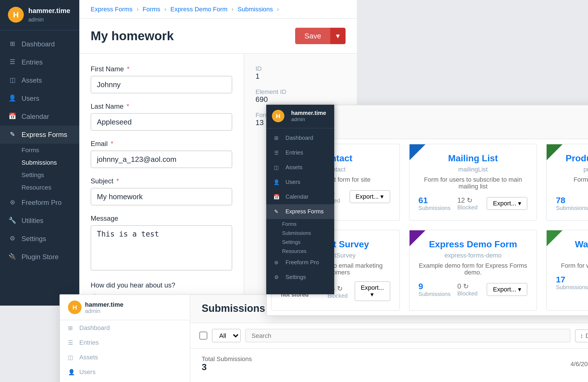 This screenshot has width=588, height=382. I want to click on overlay-dashboard-icon: ⊞, so click(276, 138).